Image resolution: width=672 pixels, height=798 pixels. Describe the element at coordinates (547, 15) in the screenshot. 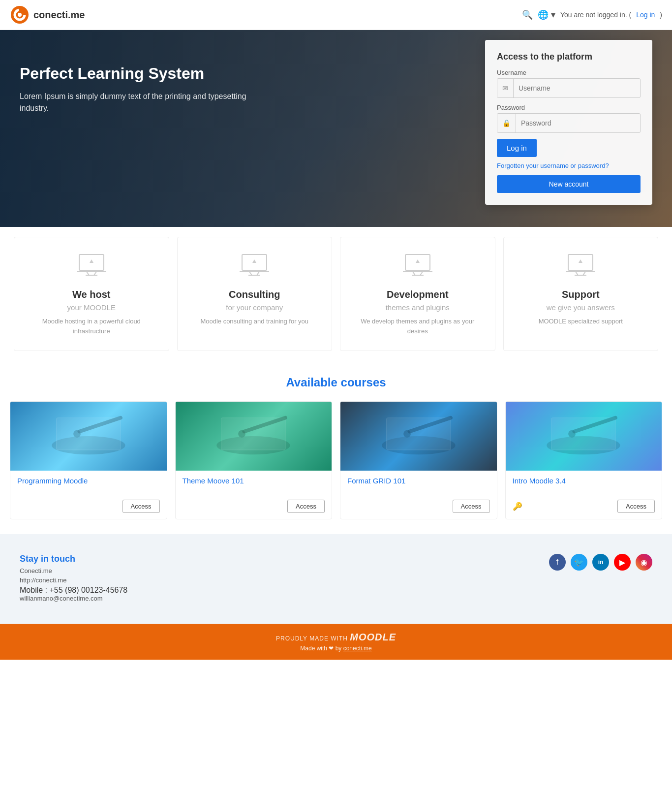

I see `language-icon: 🌐 ▾` at that location.